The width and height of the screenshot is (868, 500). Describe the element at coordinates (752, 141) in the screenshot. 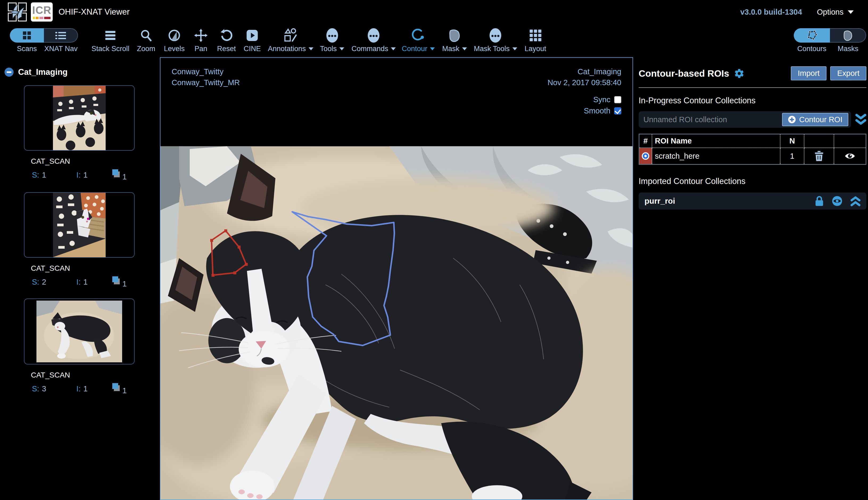

I see `roi-table-header: # ROI Name N` at that location.